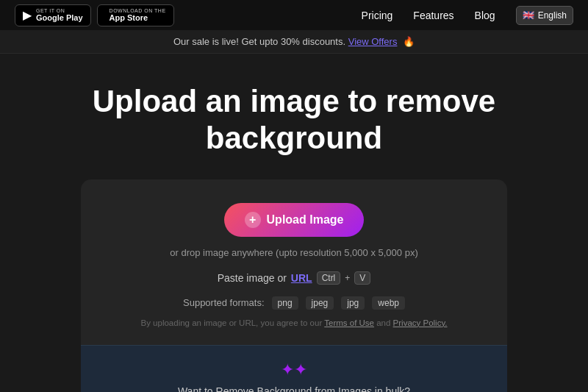 The image size is (588, 392). Describe the element at coordinates (420, 323) in the screenshot. I see `privacy-link: Privacy Policy.` at that location.